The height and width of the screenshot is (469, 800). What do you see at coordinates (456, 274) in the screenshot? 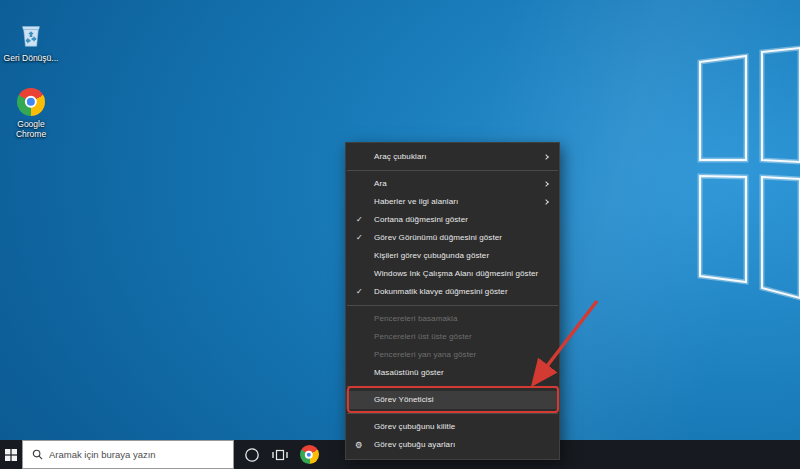
I see `menu-item-label: Windows Ink Çalışma Alanı düğmesini göst…` at bounding box center [456, 274].